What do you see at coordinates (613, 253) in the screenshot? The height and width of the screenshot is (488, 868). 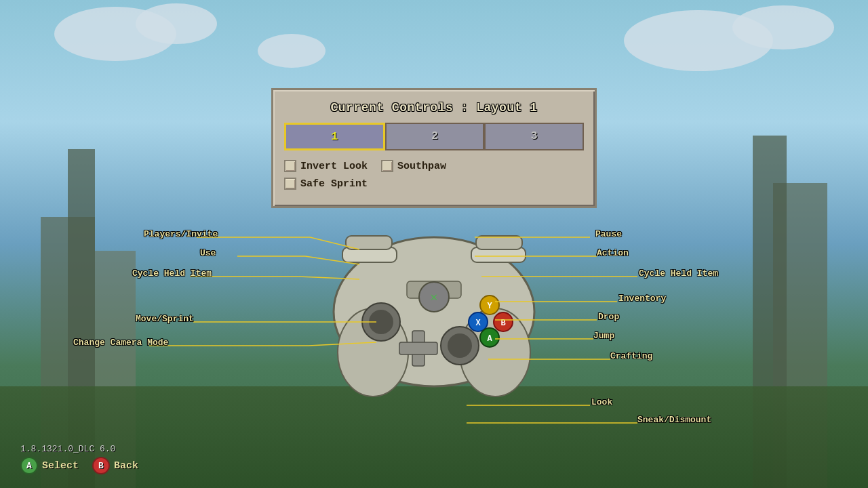 I see `label-action: Action` at bounding box center [613, 253].